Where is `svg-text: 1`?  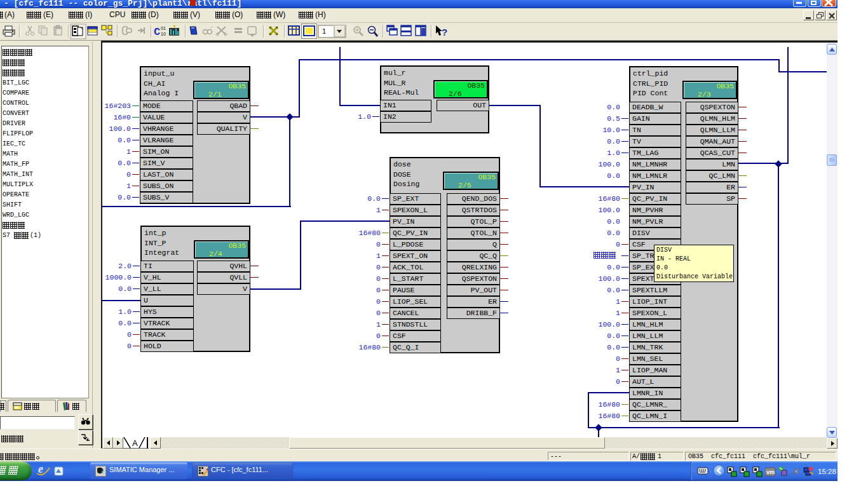 svg-text: 1 is located at coordinates (324, 31).